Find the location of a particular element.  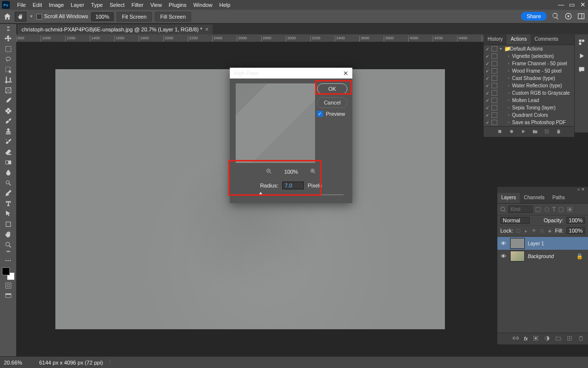

adjustment-icon is located at coordinates (547, 339).